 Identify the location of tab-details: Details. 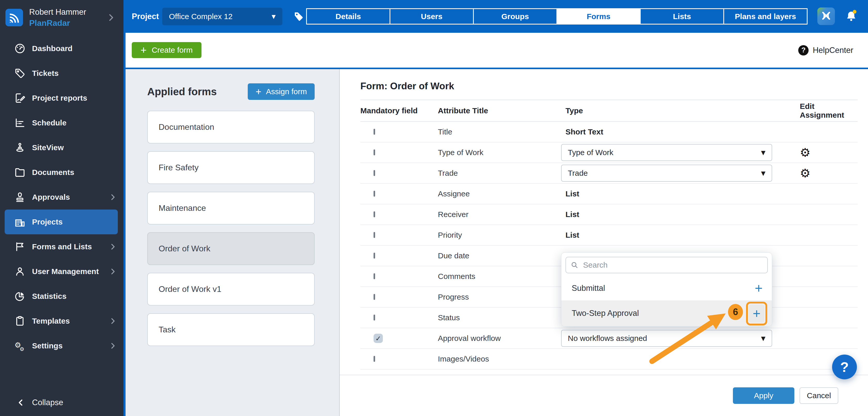
(348, 16).